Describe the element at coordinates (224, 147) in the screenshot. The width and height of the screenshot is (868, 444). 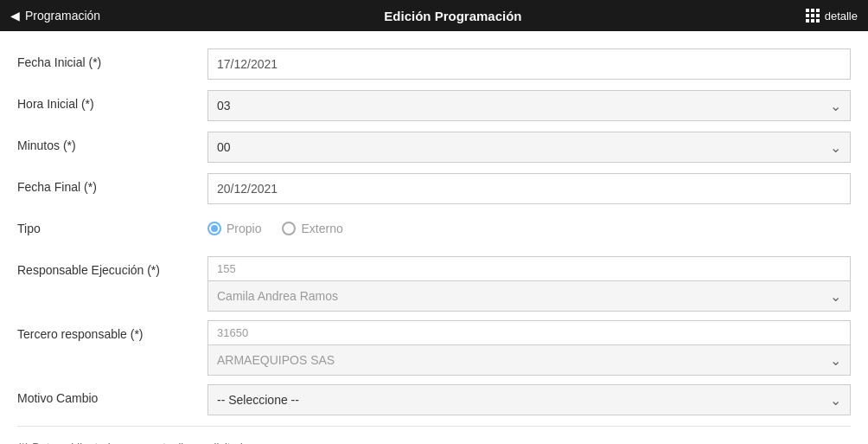
I see `minutos-value: 00` at that location.